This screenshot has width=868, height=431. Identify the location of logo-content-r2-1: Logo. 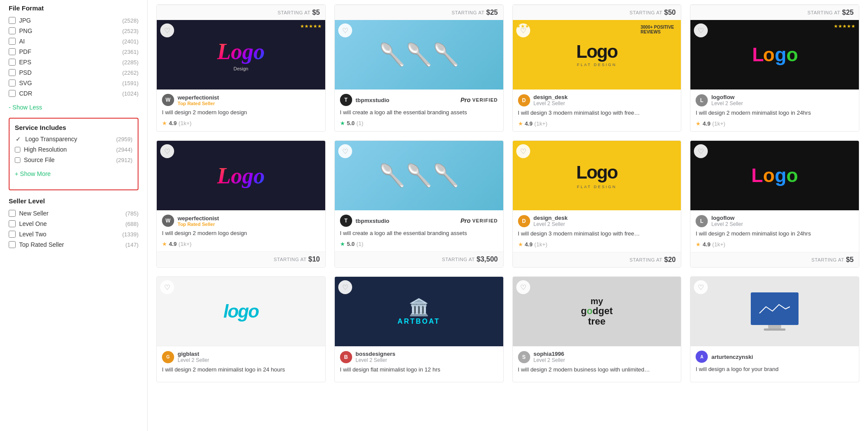
(241, 176).